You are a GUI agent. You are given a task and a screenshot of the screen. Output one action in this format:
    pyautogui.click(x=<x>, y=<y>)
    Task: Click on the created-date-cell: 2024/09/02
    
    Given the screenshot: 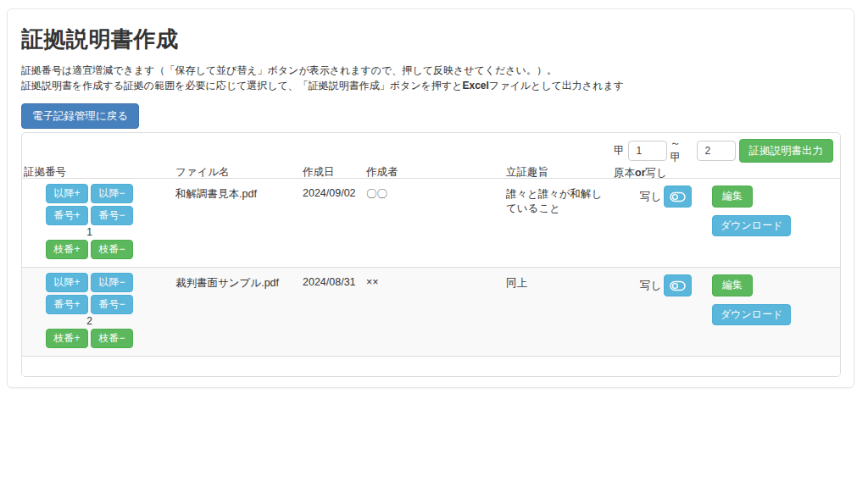 What is the action you would take?
    pyautogui.click(x=332, y=191)
    